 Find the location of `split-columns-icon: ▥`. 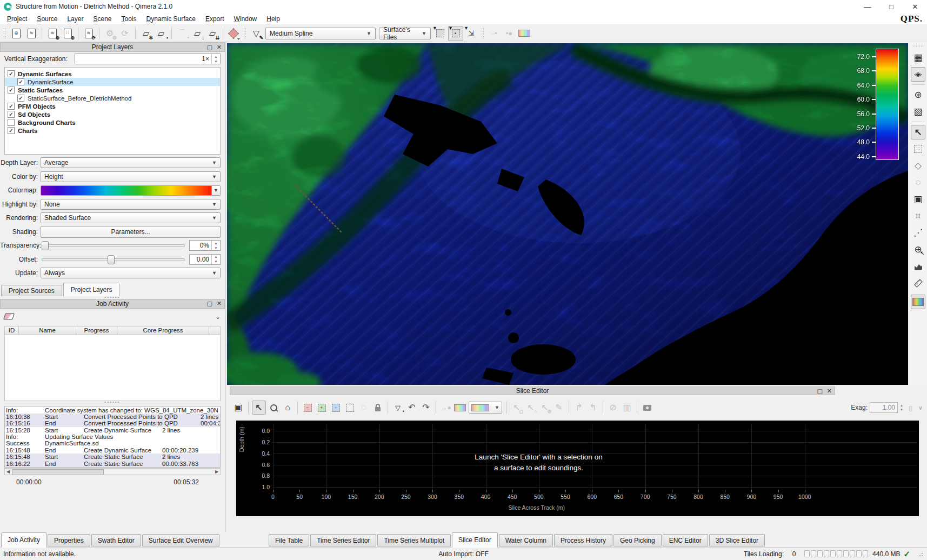

split-columns-icon: ▥ is located at coordinates (627, 408).